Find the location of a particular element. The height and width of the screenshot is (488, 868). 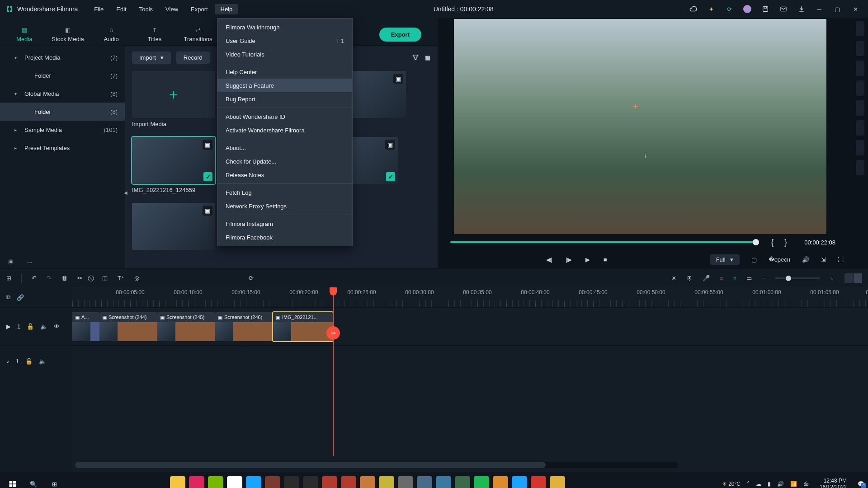

help-menu-item: Help Center is located at coordinates (285, 72).